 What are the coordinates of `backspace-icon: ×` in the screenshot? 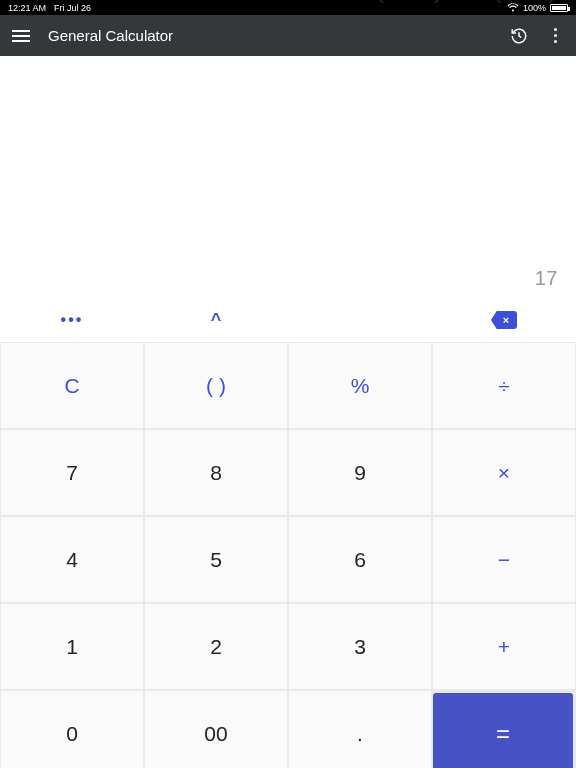 It's located at (504, 320).